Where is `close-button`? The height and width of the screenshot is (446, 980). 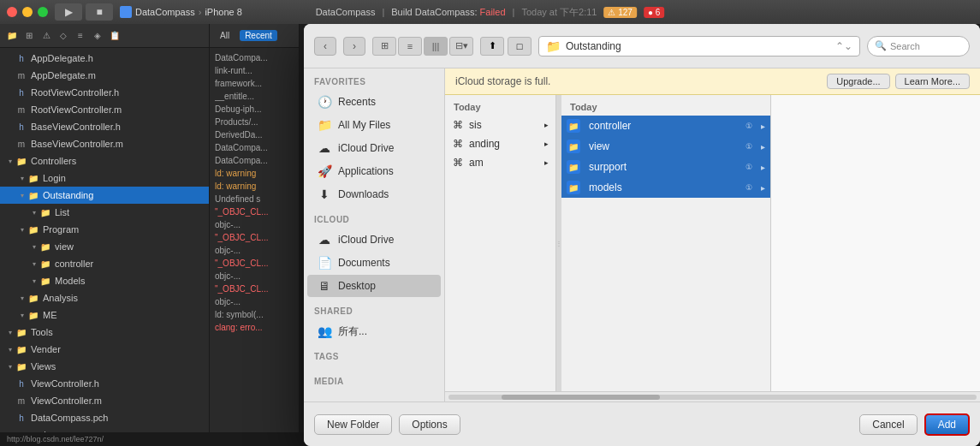 close-button is located at coordinates (12, 12).